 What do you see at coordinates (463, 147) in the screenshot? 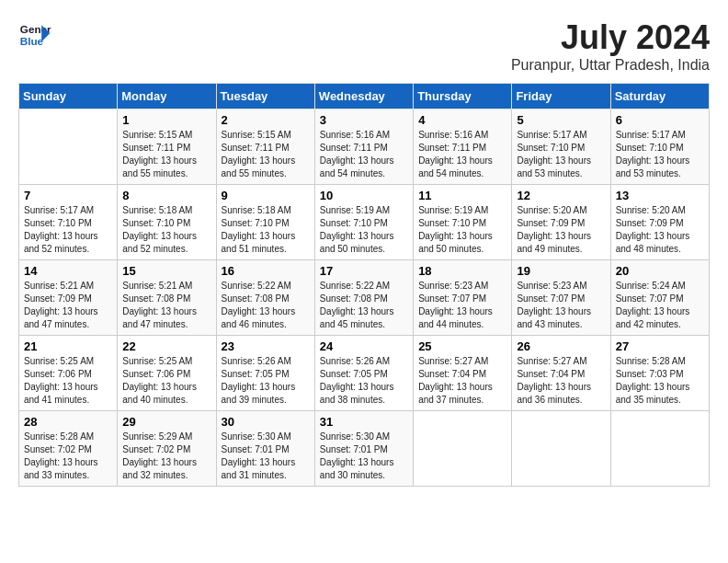
I see `day-cell: 4 Sunrise: 5:16 AM Sunset: 7:11 PM Dayli…` at bounding box center [463, 147].